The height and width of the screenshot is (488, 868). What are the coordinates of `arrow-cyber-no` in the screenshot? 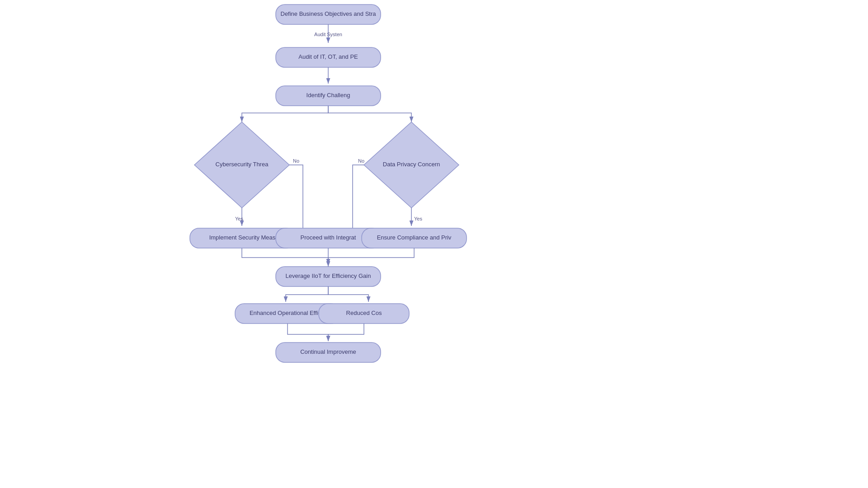 It's located at (309, 198).